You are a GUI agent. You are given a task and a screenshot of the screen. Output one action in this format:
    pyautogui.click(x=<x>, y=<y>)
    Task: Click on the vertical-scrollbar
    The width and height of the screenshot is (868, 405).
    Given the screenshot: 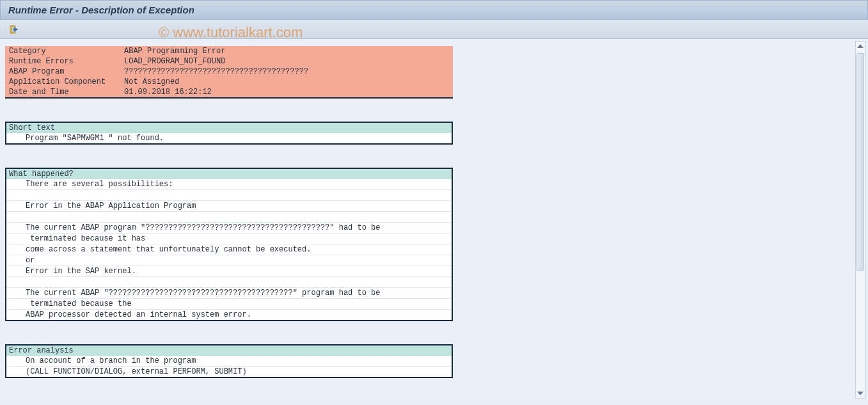 What is the action you would take?
    pyautogui.click(x=860, y=220)
    